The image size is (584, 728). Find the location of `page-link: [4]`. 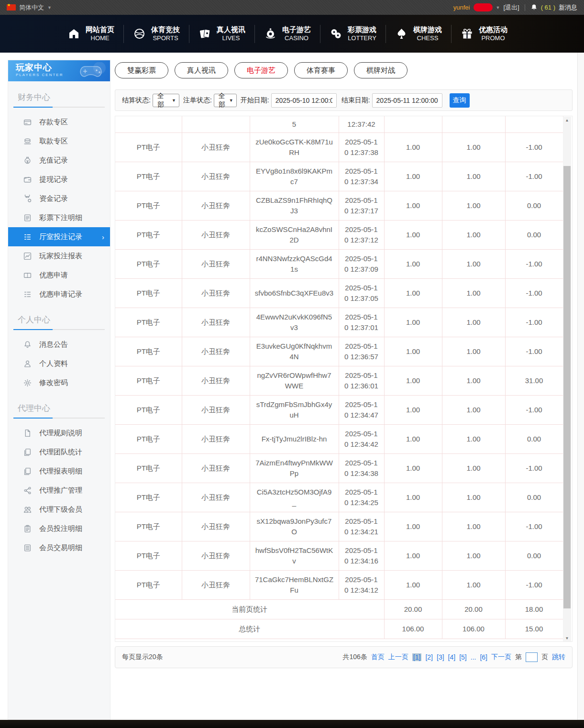

page-link: [4] is located at coordinates (452, 657).